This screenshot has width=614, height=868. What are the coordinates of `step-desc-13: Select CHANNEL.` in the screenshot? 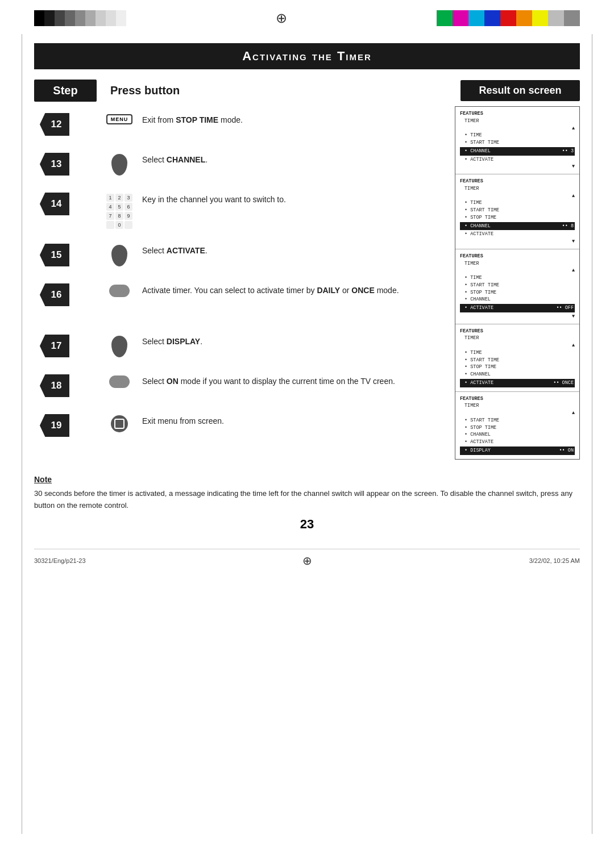 It's located at (298, 158).